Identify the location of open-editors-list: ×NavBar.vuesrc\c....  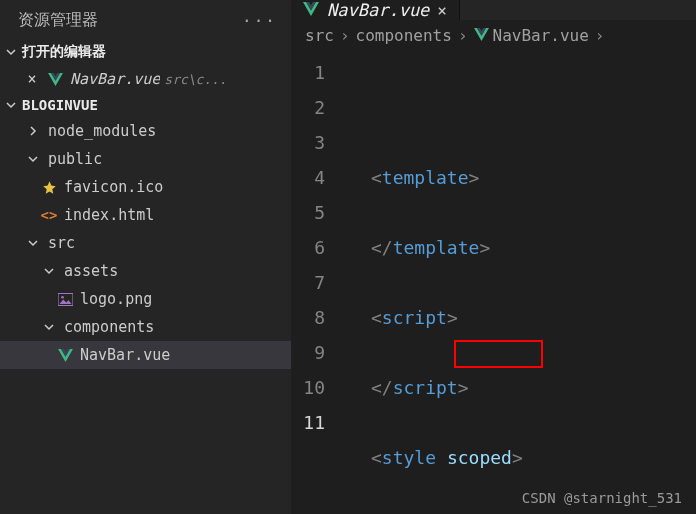
(146, 79).